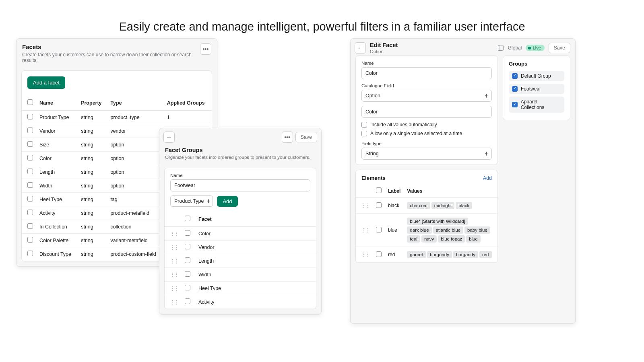 The height and width of the screenshot is (362, 644). What do you see at coordinates (57, 172) in the screenshot?
I see `cell-name: Length` at bounding box center [57, 172].